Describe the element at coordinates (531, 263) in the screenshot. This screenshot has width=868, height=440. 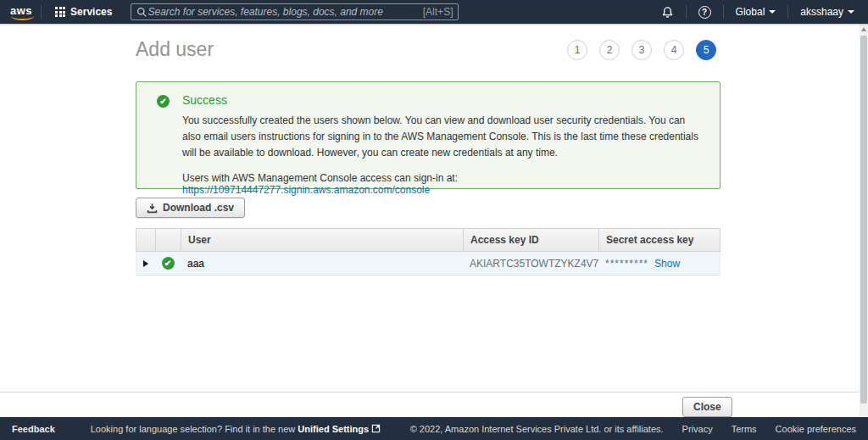
I see `access-key-cell: AKIARTC35TOWTZYKZ4V7` at that location.